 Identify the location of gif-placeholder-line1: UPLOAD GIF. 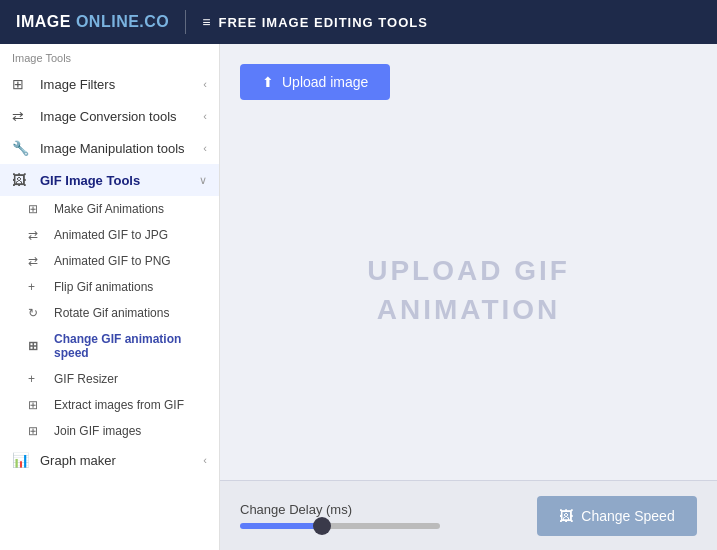
(468, 270).